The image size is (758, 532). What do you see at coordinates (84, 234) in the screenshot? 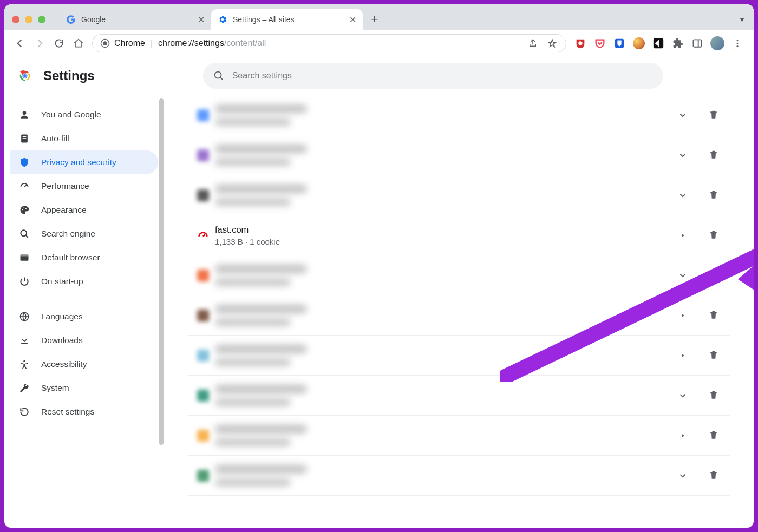
I see `sidebar-item-search-engine: Search engine` at bounding box center [84, 234].